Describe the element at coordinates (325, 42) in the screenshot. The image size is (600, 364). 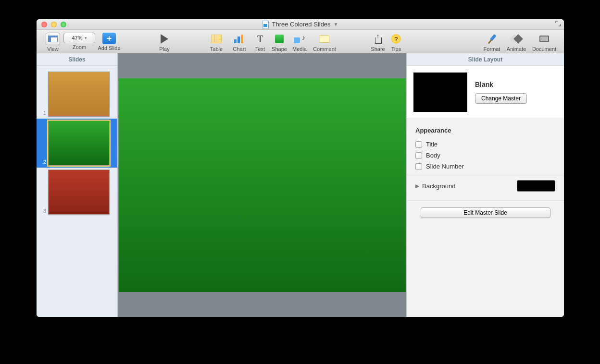
I see `comment-button: Comment` at that location.